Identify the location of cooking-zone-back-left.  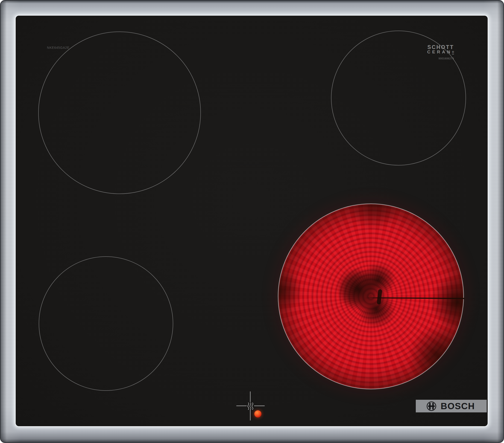
(120, 113).